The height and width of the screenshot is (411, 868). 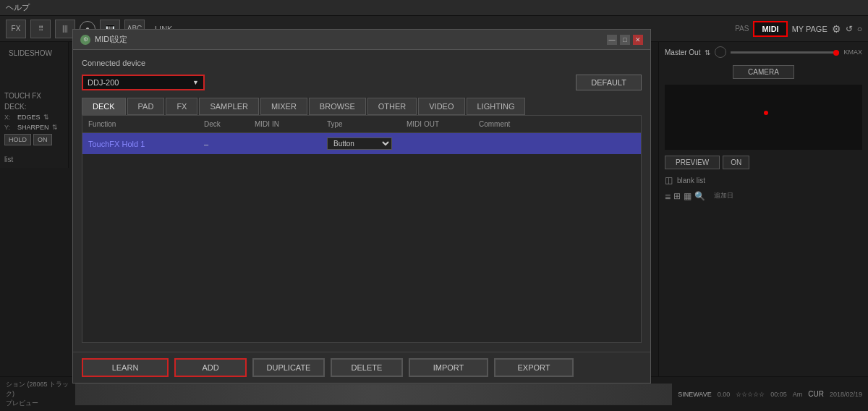 I want to click on duplicate-button: DUPLICATE, so click(x=289, y=368).